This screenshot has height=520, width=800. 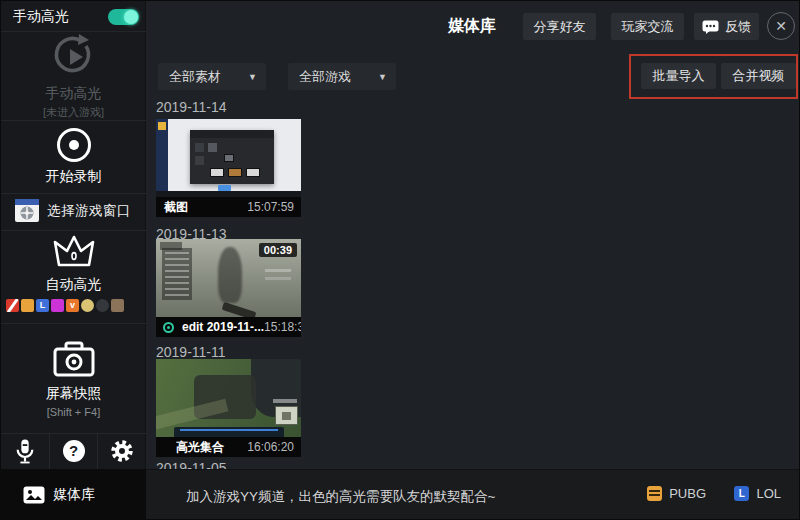 What do you see at coordinates (42, 306) in the screenshot?
I see `game-icon-lol: L` at bounding box center [42, 306].